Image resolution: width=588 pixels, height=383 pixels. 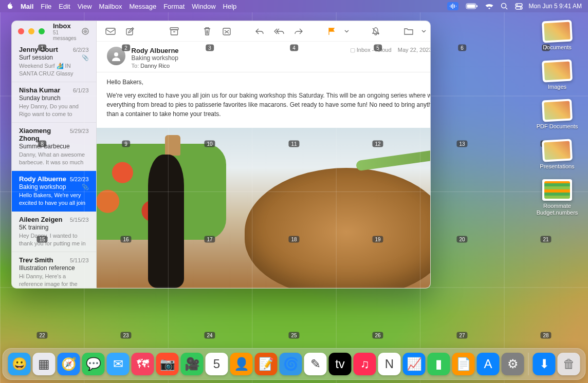 I want to click on menu-edit: Edit, so click(x=64, y=6).